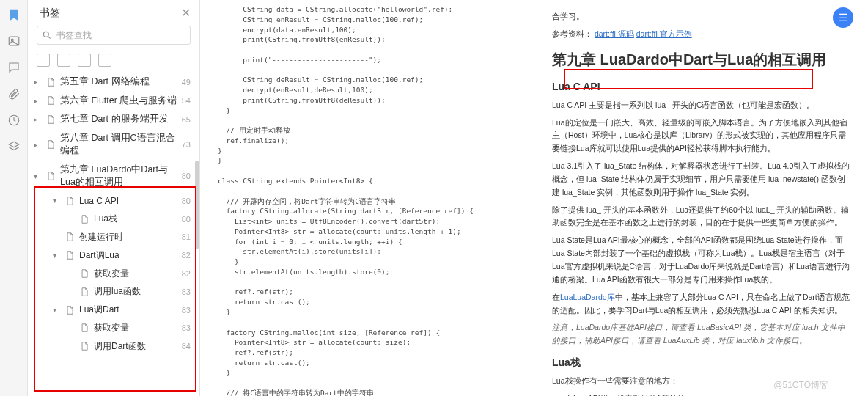 Image resolution: width=868 pixels, height=396 pixels. Describe the element at coordinates (664, 34) in the screenshot. I see `ref-link-2: dart:ffi 官方示例` at that location.